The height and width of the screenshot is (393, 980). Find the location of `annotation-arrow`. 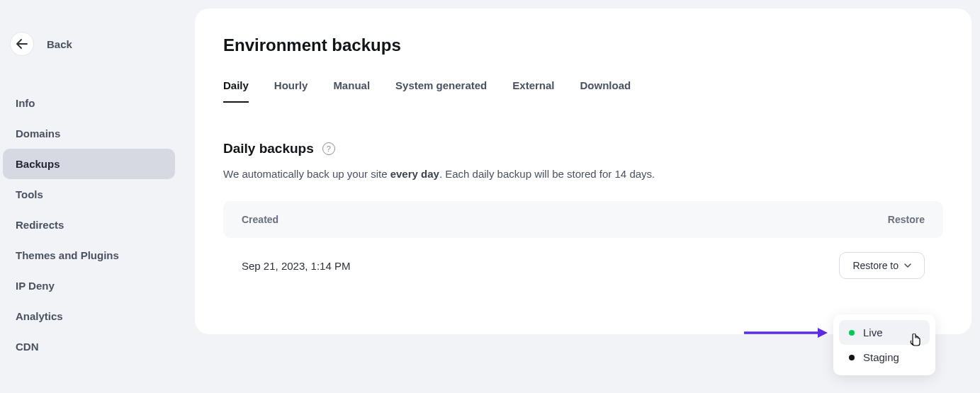

annotation-arrow is located at coordinates (787, 334).